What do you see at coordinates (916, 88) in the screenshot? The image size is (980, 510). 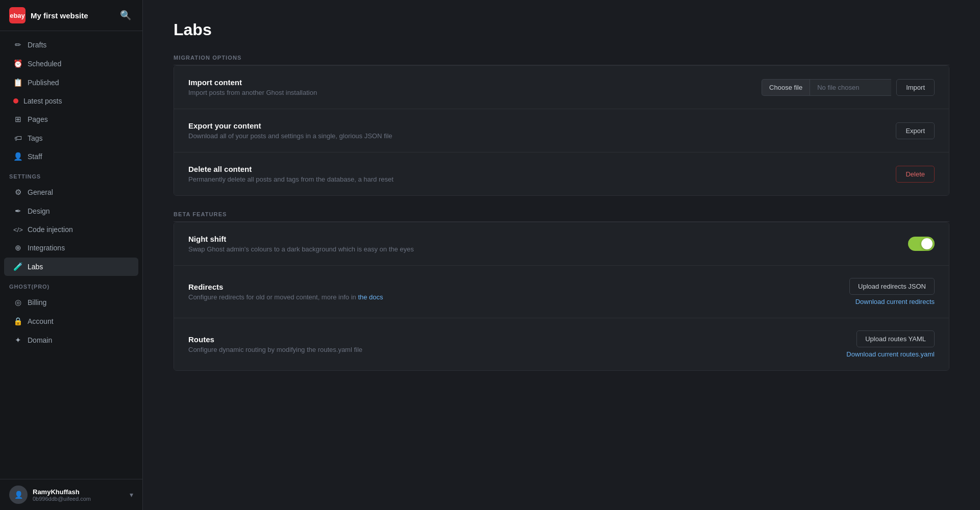 I see `import-button: Import` at bounding box center [916, 88].